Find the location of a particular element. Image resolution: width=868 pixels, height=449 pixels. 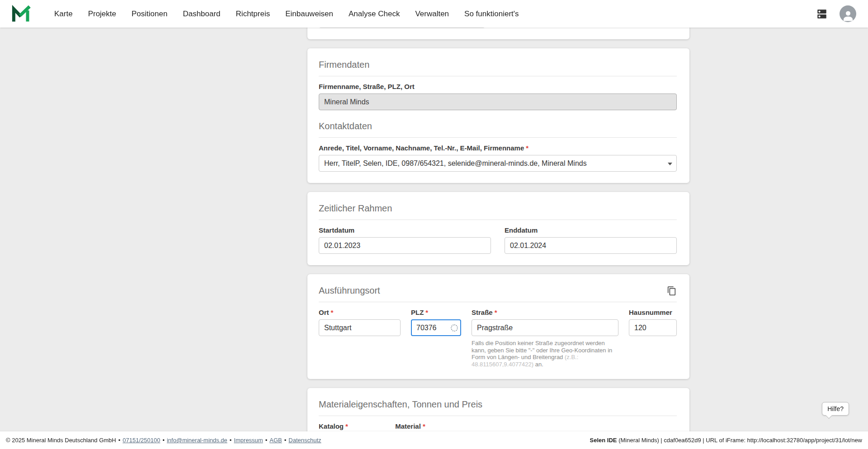

mineral-minds-logo is located at coordinates (21, 14).